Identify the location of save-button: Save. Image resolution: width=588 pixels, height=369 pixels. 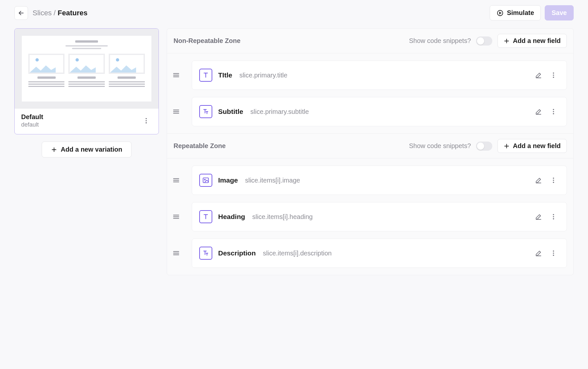
(559, 13).